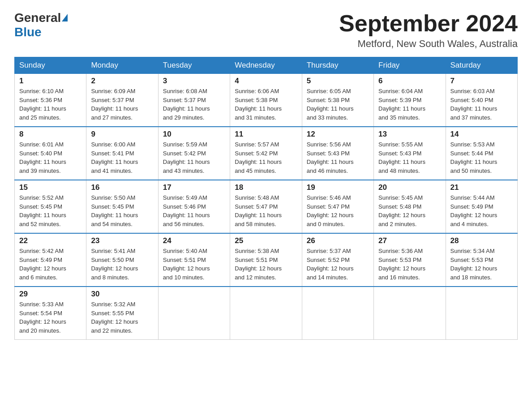 The image size is (532, 411). Describe the element at coordinates (194, 264) in the screenshot. I see `day-info: Sunrise: 5:40 AMSunset: 5:51 PMDaylight:…` at that location.